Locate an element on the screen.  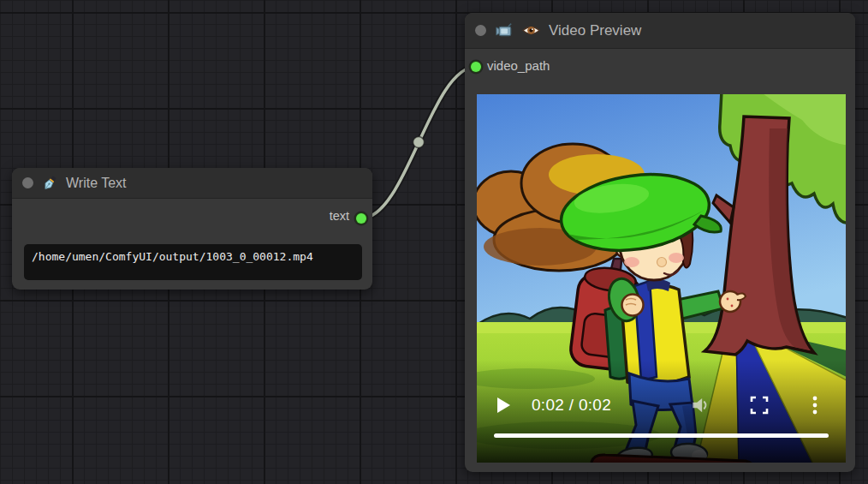
fullscreen-button is located at coordinates (759, 405).